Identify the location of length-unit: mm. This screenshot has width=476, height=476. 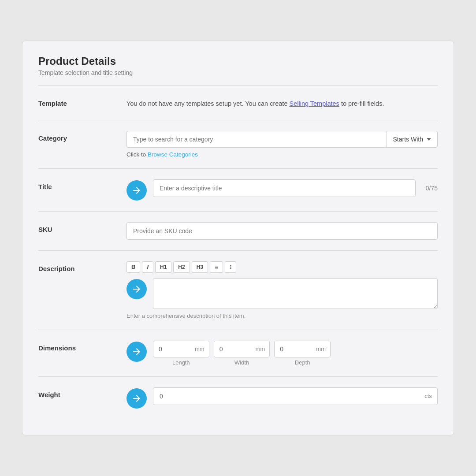
(201, 349).